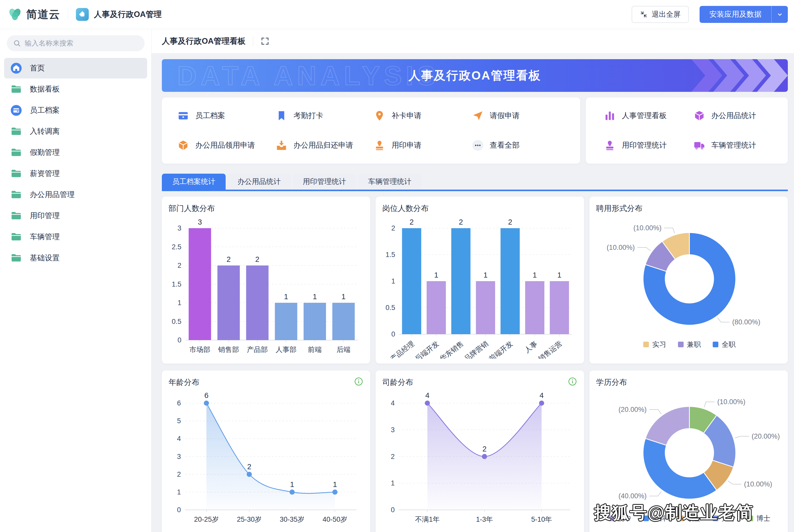 This screenshot has width=794, height=532. What do you see at coordinates (475, 182) in the screenshot?
I see `stat-tabs: 员工档案统计办公用品统计用印管理统计车辆管理统计` at bounding box center [475, 182].